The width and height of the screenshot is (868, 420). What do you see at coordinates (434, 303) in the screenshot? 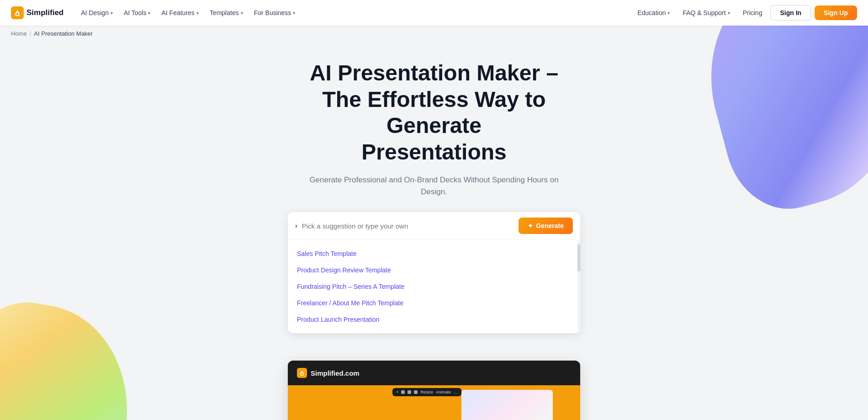
I see `suggestion-item: Freelancer / About Me Pitch Template` at bounding box center [434, 303].